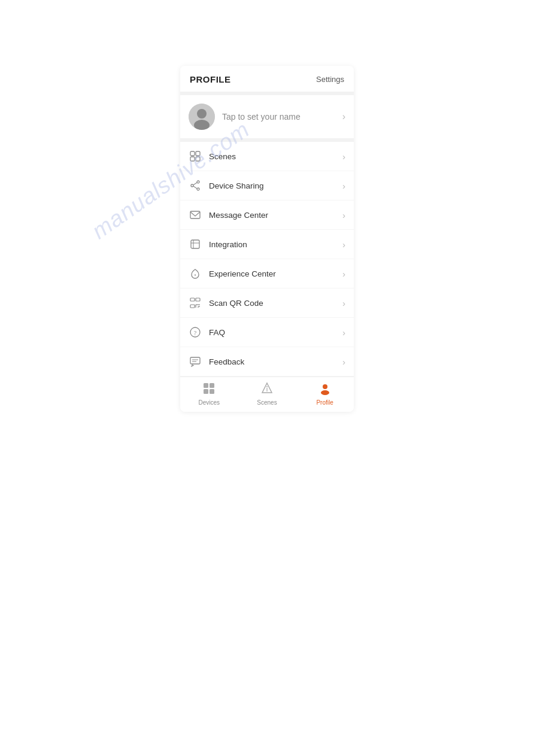 The image size is (534, 756). What do you see at coordinates (325, 390) in the screenshot?
I see `profile-nav-icon` at bounding box center [325, 390].